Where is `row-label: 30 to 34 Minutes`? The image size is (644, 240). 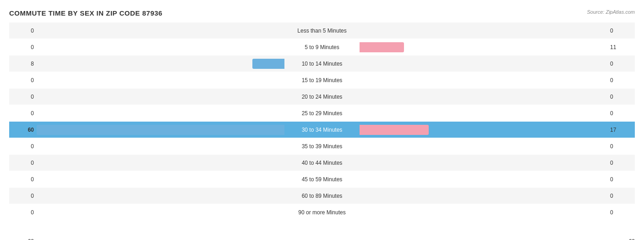 row-label: 30 to 34 Minutes is located at coordinates (322, 130).